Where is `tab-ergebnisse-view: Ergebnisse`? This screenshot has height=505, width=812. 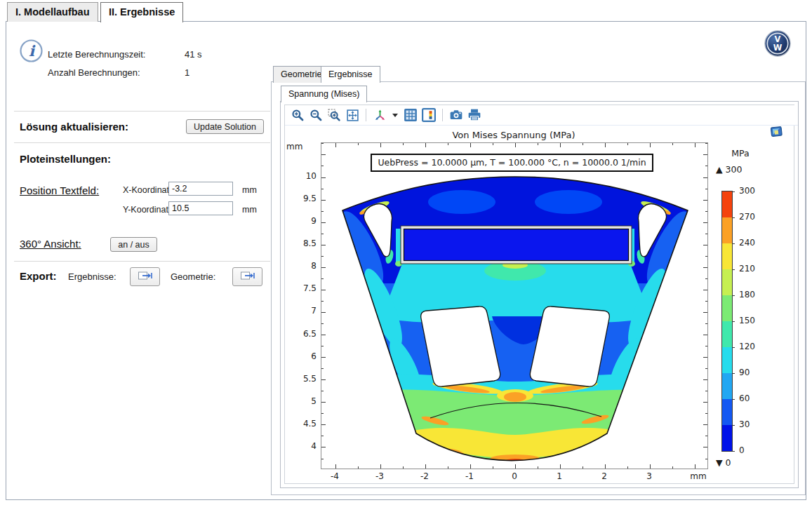 tab-ergebnisse-view: Ergebnisse is located at coordinates (351, 74).